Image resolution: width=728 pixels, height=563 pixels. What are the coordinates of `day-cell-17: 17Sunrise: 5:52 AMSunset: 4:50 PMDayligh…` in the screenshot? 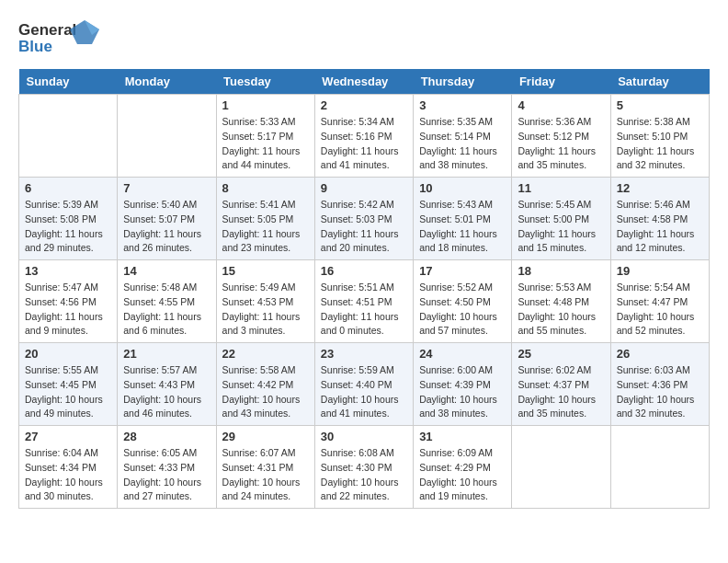 It's located at (463, 302).